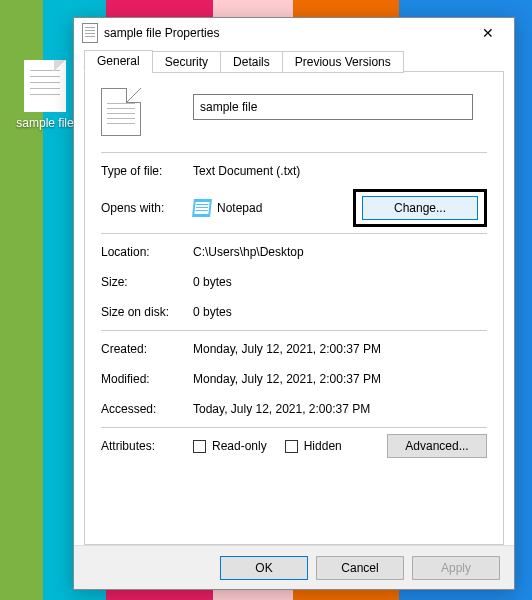  Describe the element at coordinates (340, 312) in the screenshot. I see `value-size-on-disk: 0 bytes` at that location.